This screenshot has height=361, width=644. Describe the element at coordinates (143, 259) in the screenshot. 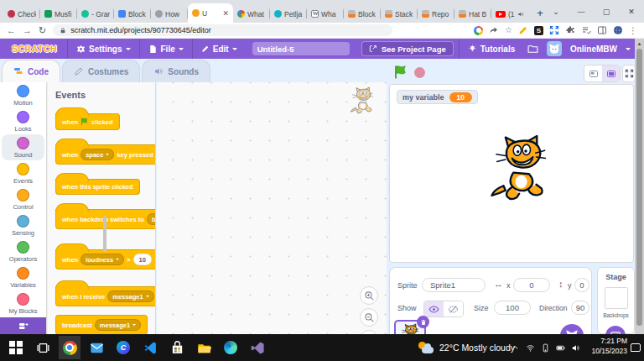

I see `number-input: 10` at that location.